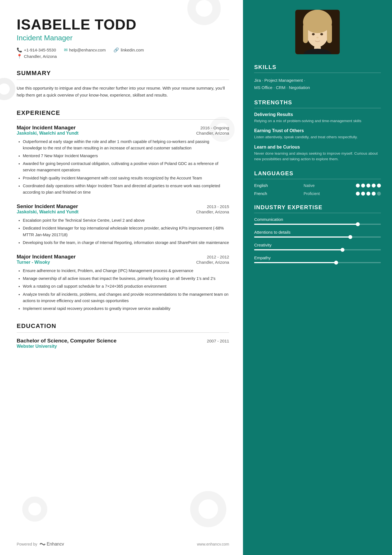 This screenshot has height=555, width=392. What do you see at coordinates (123, 262) in the screenshot?
I see `job-3-company-row: Turner - Wisoky Chandler, Arizona` at bounding box center [123, 262].